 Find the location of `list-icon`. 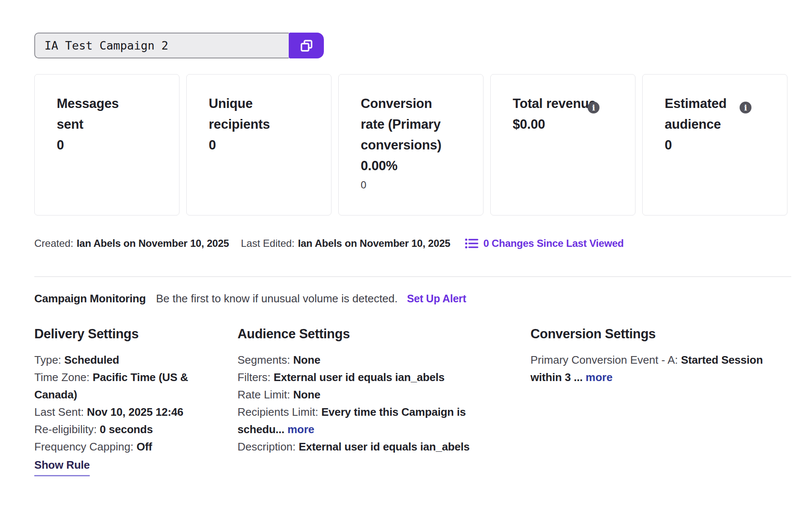

list-icon is located at coordinates (472, 243).